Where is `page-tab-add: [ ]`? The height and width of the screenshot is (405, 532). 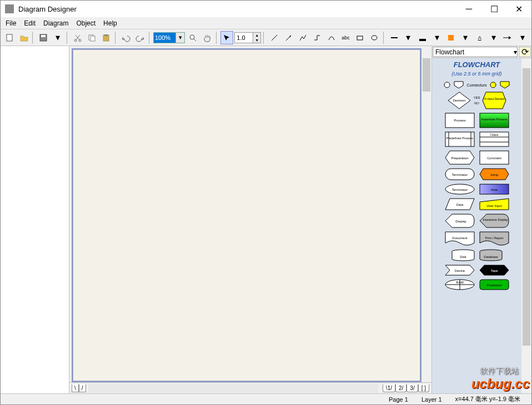
page-tab-add: [ ] is located at coordinates (424, 388).